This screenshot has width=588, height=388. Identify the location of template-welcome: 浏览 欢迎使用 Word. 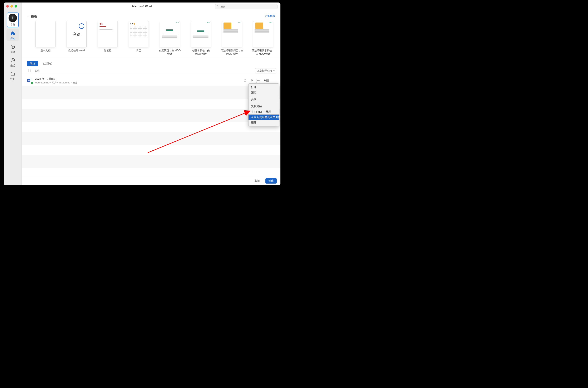
(76, 37).